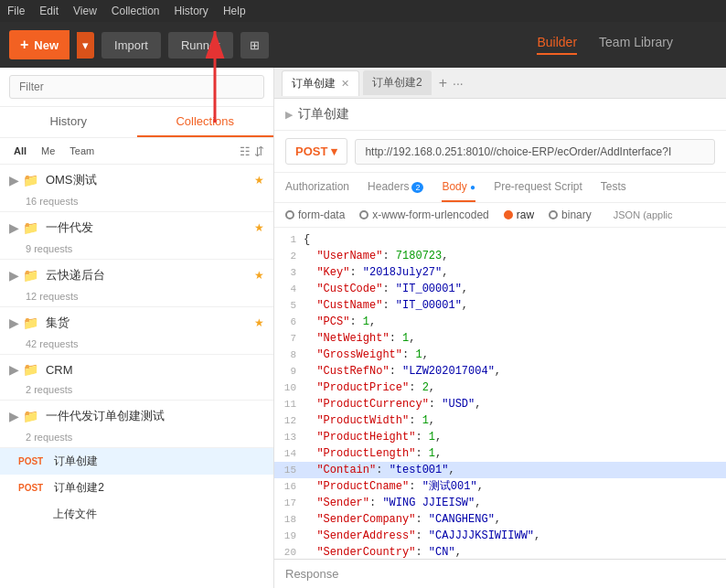 The image size is (726, 588). Describe the element at coordinates (82, 151) in the screenshot. I see `filter-team: Team` at that location.